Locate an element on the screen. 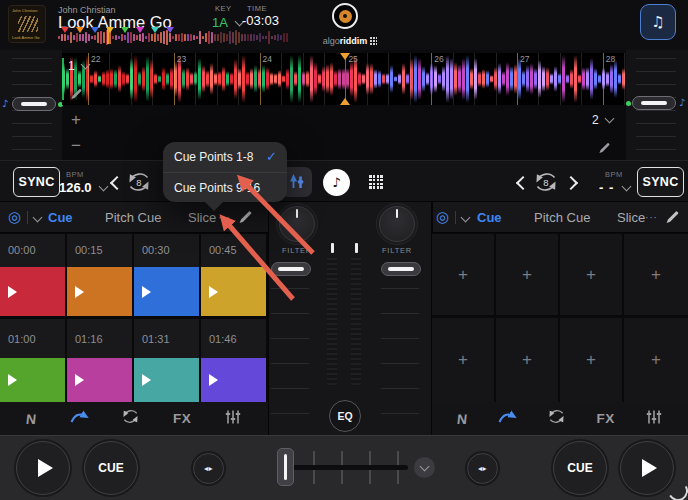 The image size is (688, 500). album-art: John Christian Look Amme Go is located at coordinates (27, 24).